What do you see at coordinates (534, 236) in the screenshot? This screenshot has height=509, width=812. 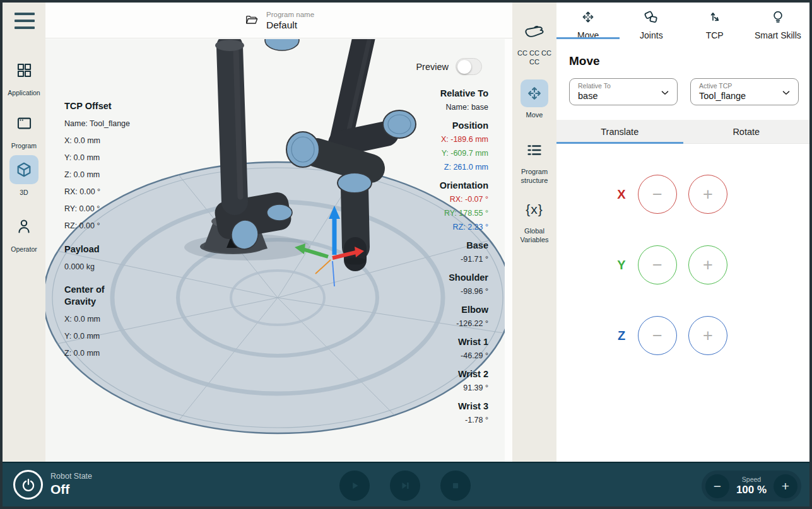 I see `rail-item-label: Global Variables` at bounding box center [534, 236].